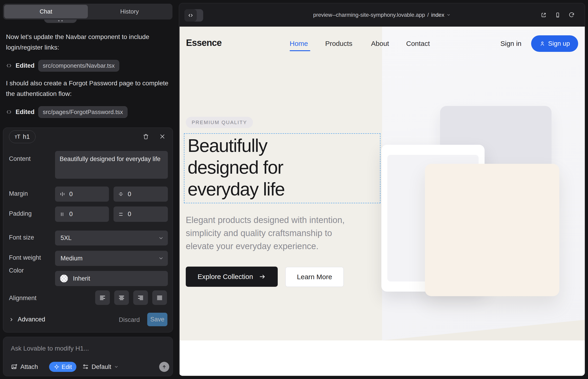  Describe the element at coordinates (130, 12) in the screenshot. I see `tab-history: History` at that location.